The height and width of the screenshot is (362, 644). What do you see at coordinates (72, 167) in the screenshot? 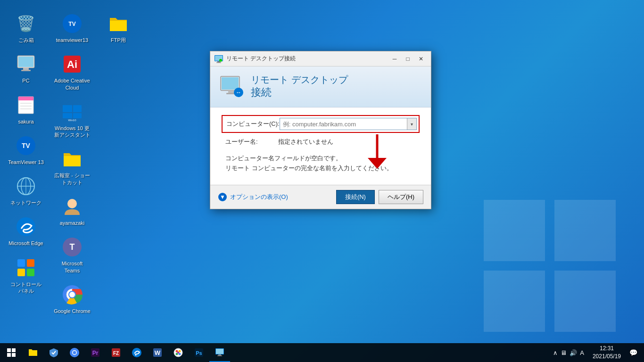
I see `desktop-icon-koho: 広報室 - ショートカット` at bounding box center [72, 167].